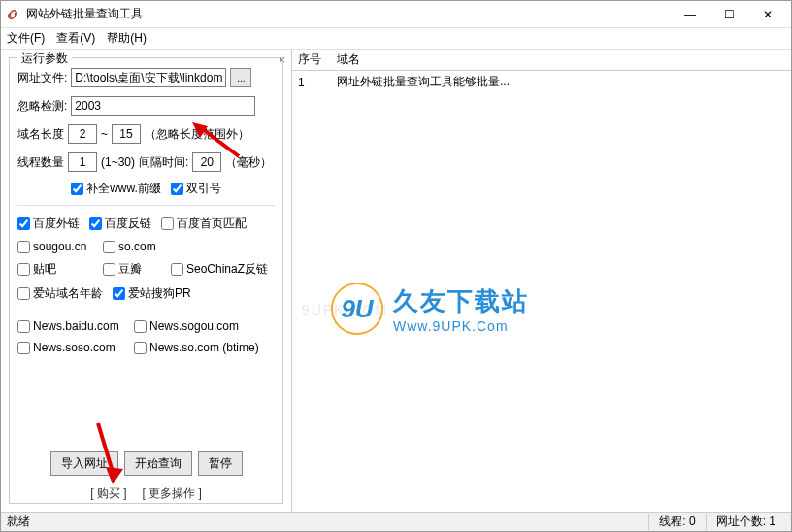  Describe the element at coordinates (146, 348) in the screenshot. I see `check-group-6: News.soso.com News.so.com (btime)` at that location.